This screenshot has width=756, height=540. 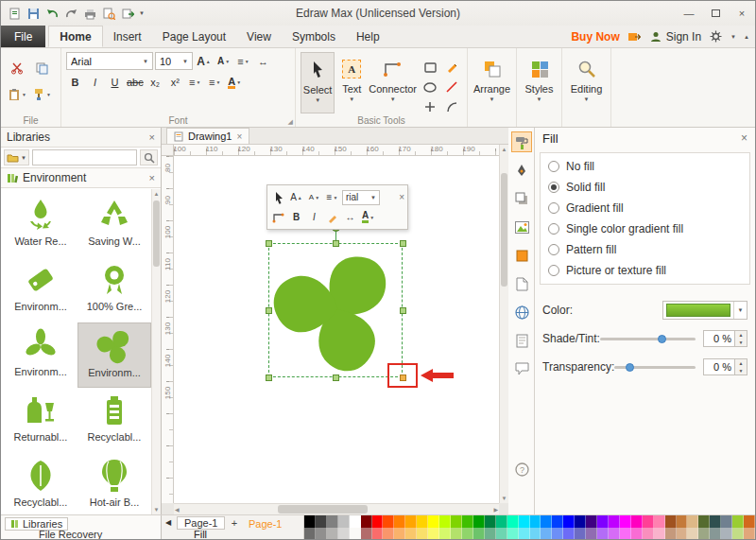 What do you see at coordinates (452, 87) in the screenshot?
I see `line-tool-icon` at bounding box center [452, 87].